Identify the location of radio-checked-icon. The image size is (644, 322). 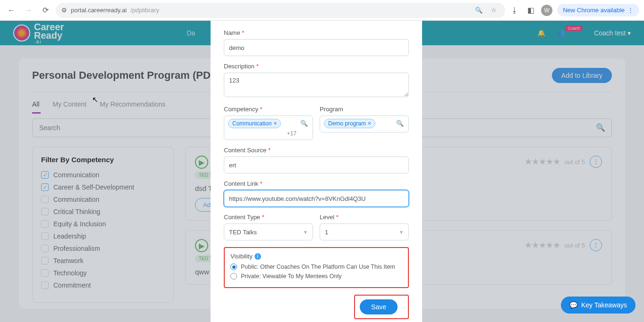
(234, 267).